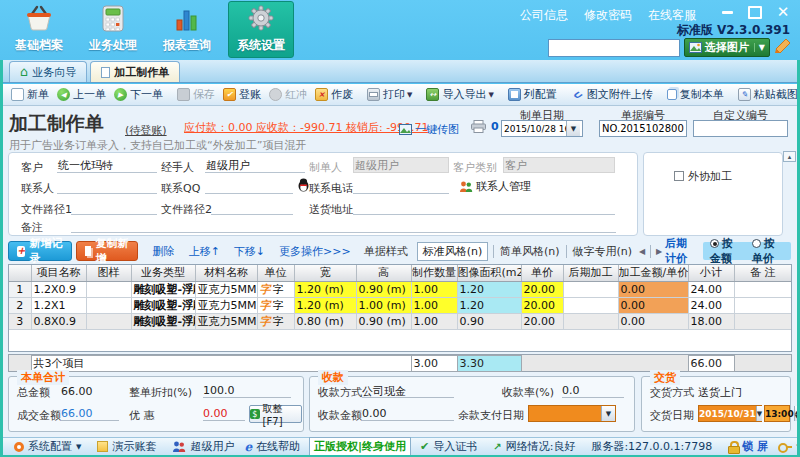 This screenshot has width=800, height=457. Describe the element at coordinates (703, 176) in the screenshot. I see `outsource-option: 外协加工` at that location.